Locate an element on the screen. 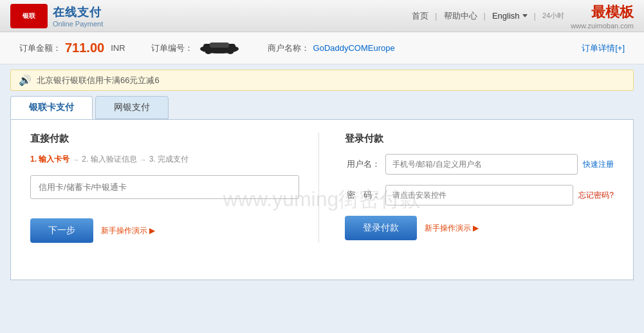 The height and width of the screenshot is (333, 644). sep2: | is located at coordinates (485, 15).